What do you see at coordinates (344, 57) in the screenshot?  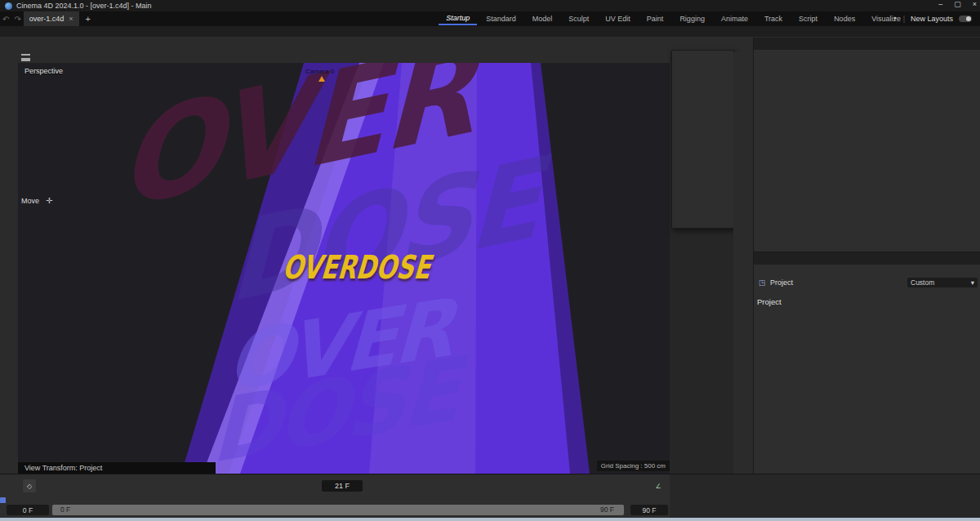 I see `viewport-menu-bar` at bounding box center [344, 57].